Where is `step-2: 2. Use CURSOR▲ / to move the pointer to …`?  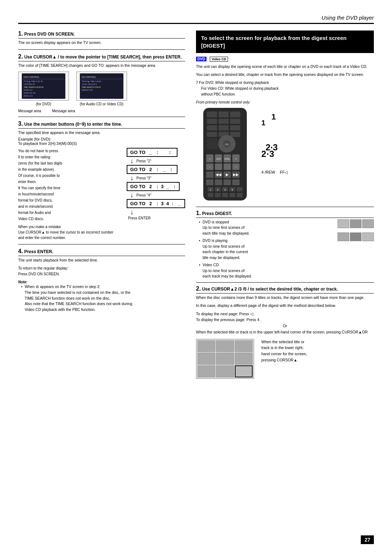 step-2: 2. Use CURSOR▲ / to move the pointer to … is located at coordinates (102, 83).